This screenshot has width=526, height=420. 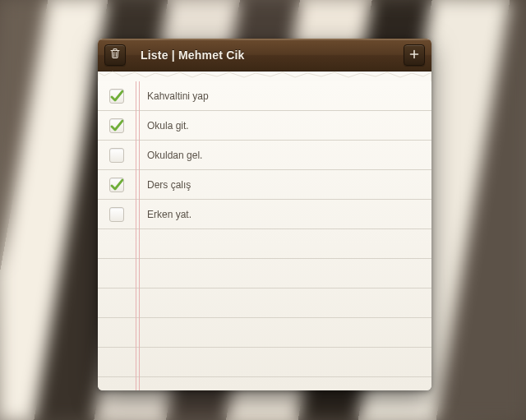 What do you see at coordinates (265, 126) in the screenshot?
I see `list-item: Okula git.` at bounding box center [265, 126].